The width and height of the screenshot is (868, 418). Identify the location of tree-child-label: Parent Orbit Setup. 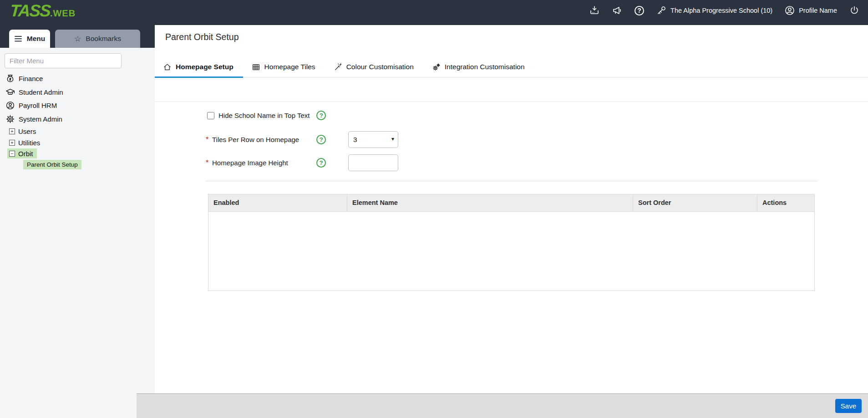
(52, 165).